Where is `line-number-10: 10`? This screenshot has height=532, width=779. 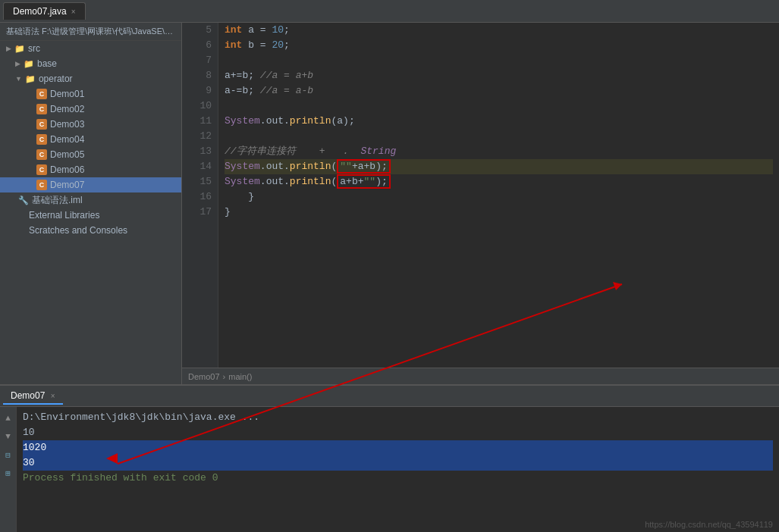
line-number-10: 10 is located at coordinates (200, 106).